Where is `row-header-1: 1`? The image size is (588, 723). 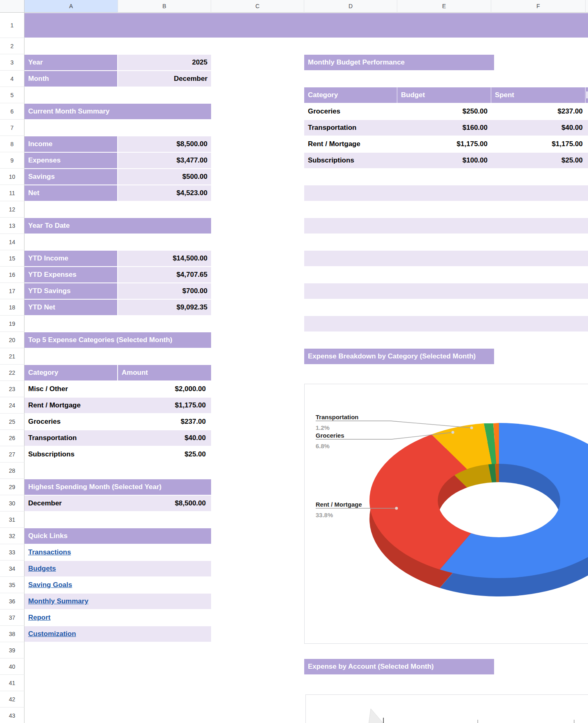 row-header-1: 1 is located at coordinates (12, 25).